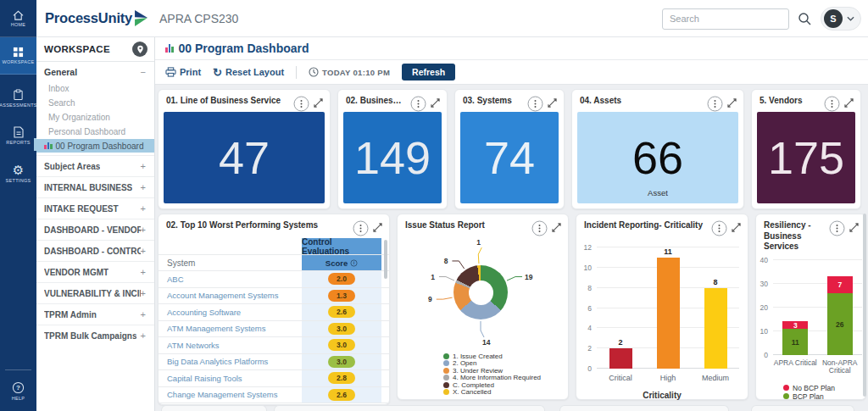 This screenshot has height=411, width=868. I want to click on sidebar-section: DASHBOARD - CONTROL TE... +, so click(95, 251).